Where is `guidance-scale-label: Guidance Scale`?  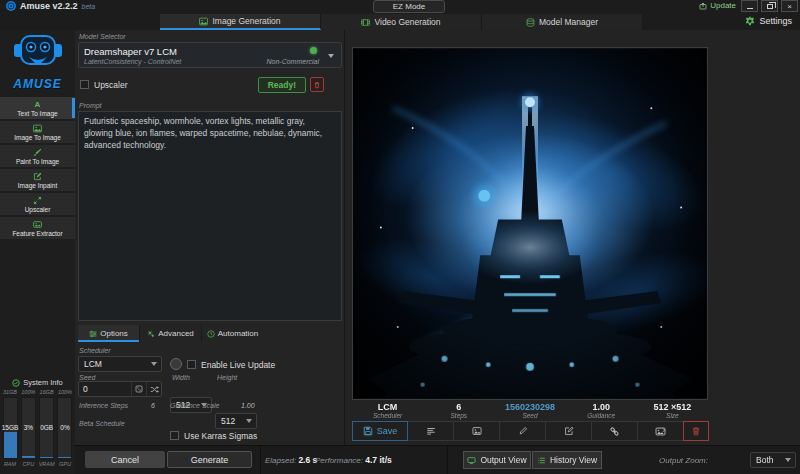 guidance-scale-label: Guidance Scale is located at coordinates (194, 406).